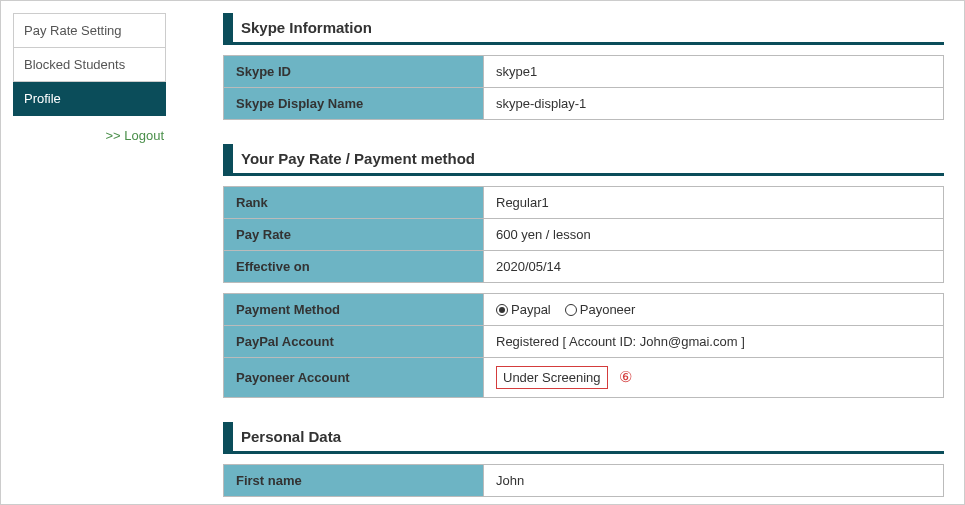 The image size is (965, 505). Describe the element at coordinates (354, 203) in the screenshot. I see `label-rank: Rank` at that location.